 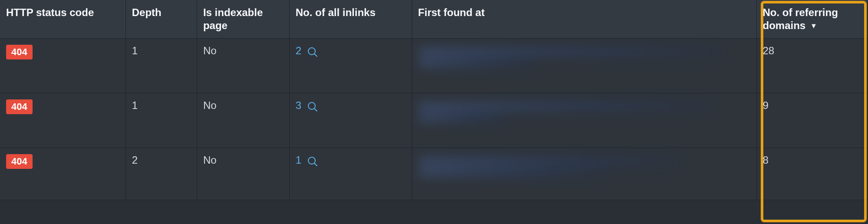 What do you see at coordinates (162, 174) in the screenshot?
I see `cell-depth: 2` at bounding box center [162, 174].